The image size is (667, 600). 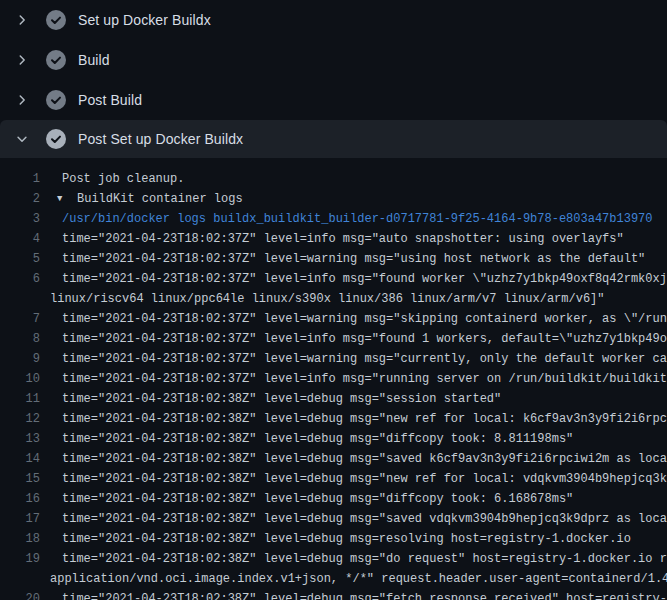 I want to click on step-row-post-set-up-docker-buildx: Post Set up Docker Buildx, so click(x=334, y=139).